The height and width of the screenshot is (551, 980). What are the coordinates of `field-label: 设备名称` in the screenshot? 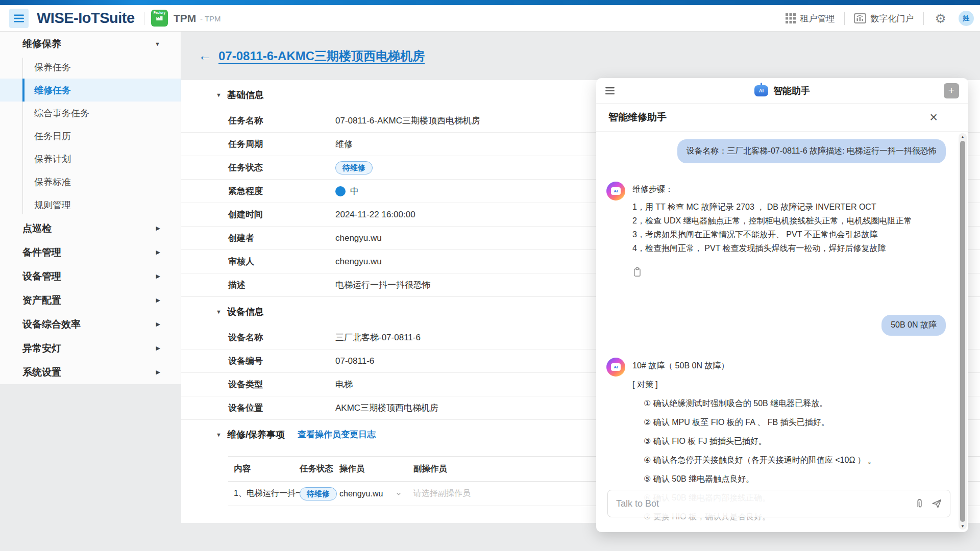 It's located at (282, 338).